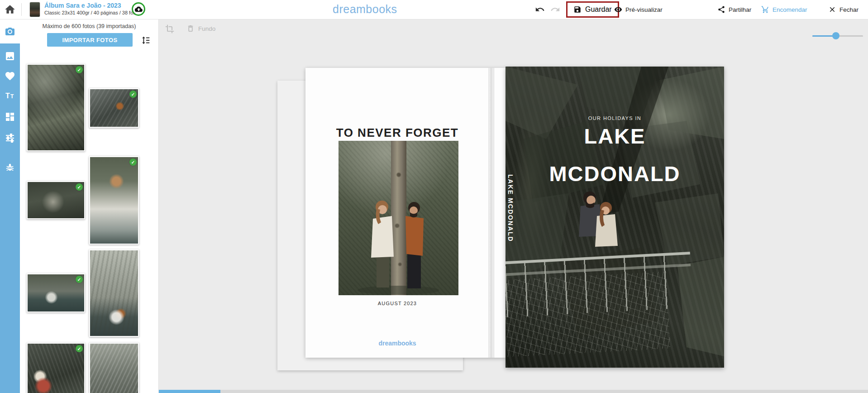 Image resolution: width=868 pixels, height=393 pixels. What do you see at coordinates (10, 117) in the screenshot?
I see `layout-icon` at bounding box center [10, 117].